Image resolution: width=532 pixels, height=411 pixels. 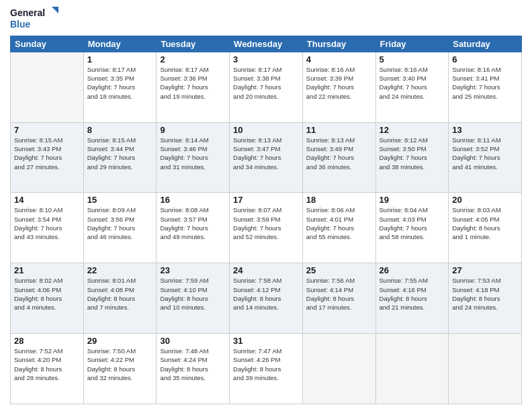 I want to click on day-info: Sunrise: 7:47 AM Sunset: 4:26 PM Dayligh…, so click(x=266, y=364).